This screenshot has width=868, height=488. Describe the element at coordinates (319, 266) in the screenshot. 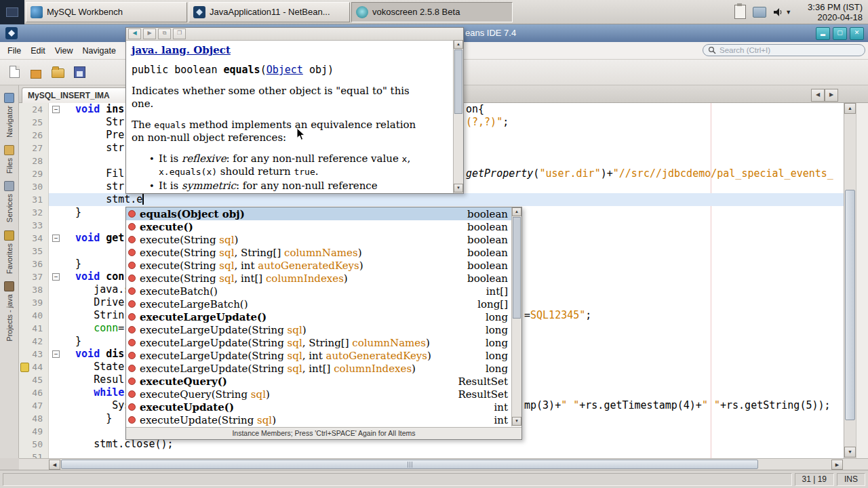

I see `completion-item: execute(String sql, int autoGeneratedKey…` at that location.